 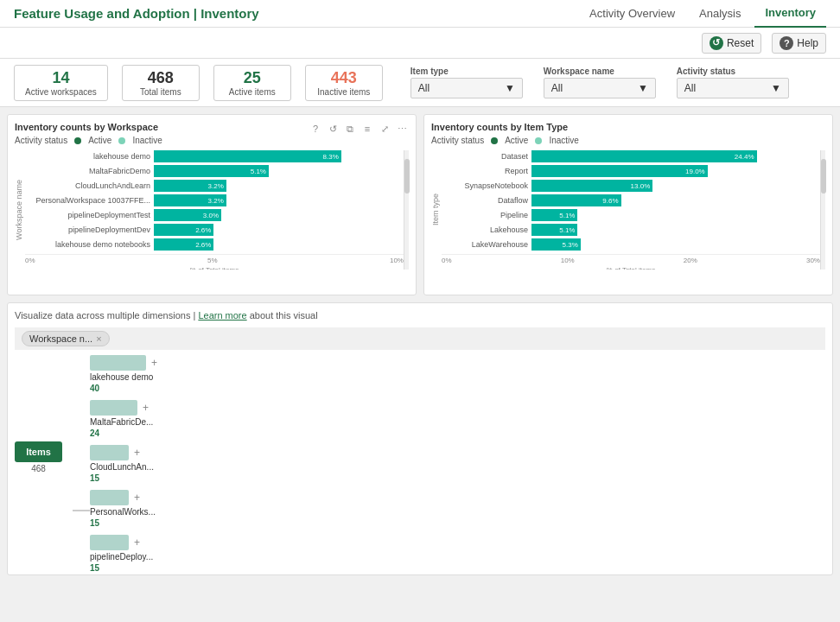 What do you see at coordinates (344, 83) in the screenshot?
I see `summary-card-inactive-items: 443 Inactive items` at bounding box center [344, 83].